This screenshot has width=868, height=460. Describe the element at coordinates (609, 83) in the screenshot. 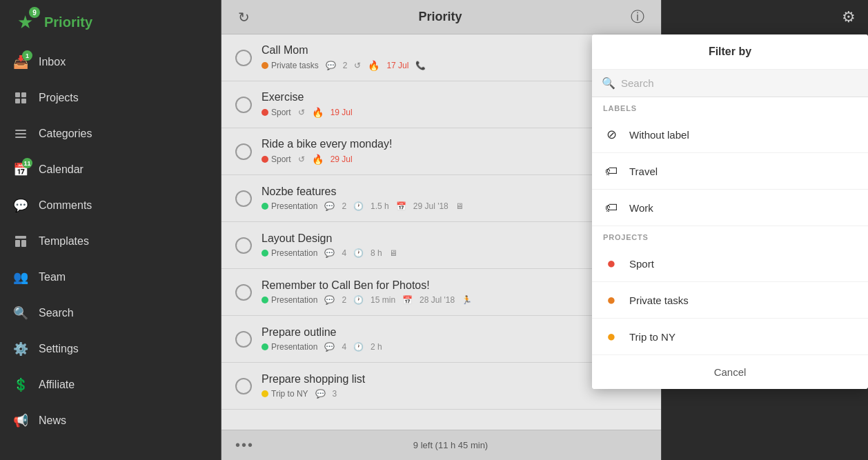

I see `search-icon: 🔍` at that location.